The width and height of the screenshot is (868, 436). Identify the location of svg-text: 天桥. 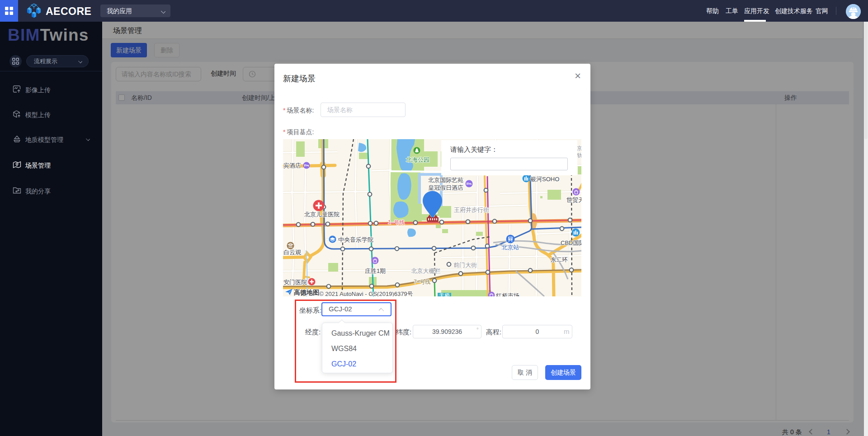
(444, 295).